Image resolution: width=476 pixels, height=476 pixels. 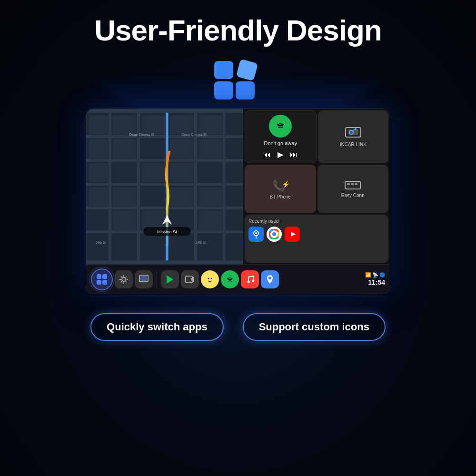 What do you see at coordinates (190, 279) in the screenshot?
I see `video-icon` at bounding box center [190, 279].